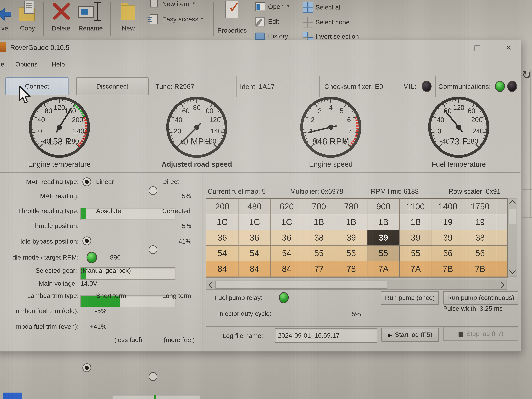  What do you see at coordinates (27, 11) in the screenshot?
I see `copy-icon` at bounding box center [27, 11].